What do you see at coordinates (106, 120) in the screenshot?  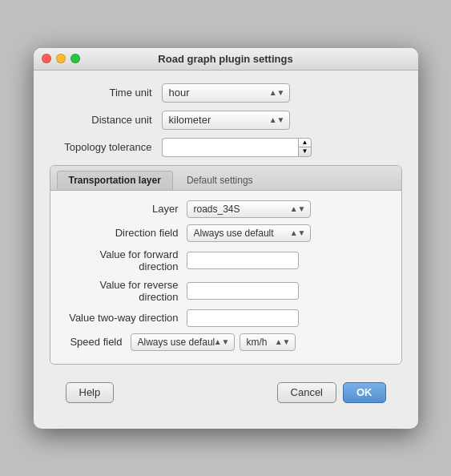 I see `distance-unit-label: Distance unit` at bounding box center [106, 120].